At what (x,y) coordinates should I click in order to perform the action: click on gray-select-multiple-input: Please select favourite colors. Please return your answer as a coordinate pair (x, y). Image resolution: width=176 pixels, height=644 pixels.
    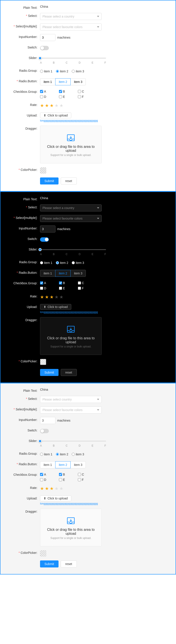
    Looking at the image, I should click on (71, 410).